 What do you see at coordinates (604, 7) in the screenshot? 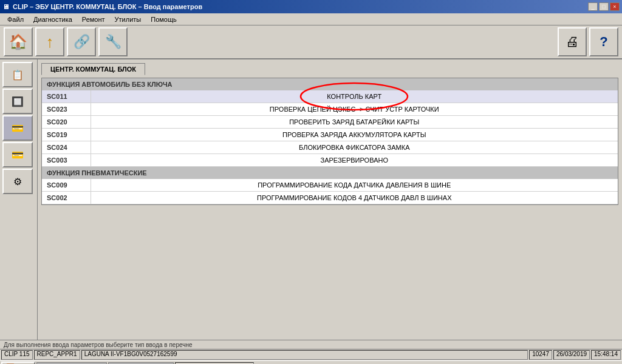
I see `maximize-button: □` at bounding box center [604, 7].